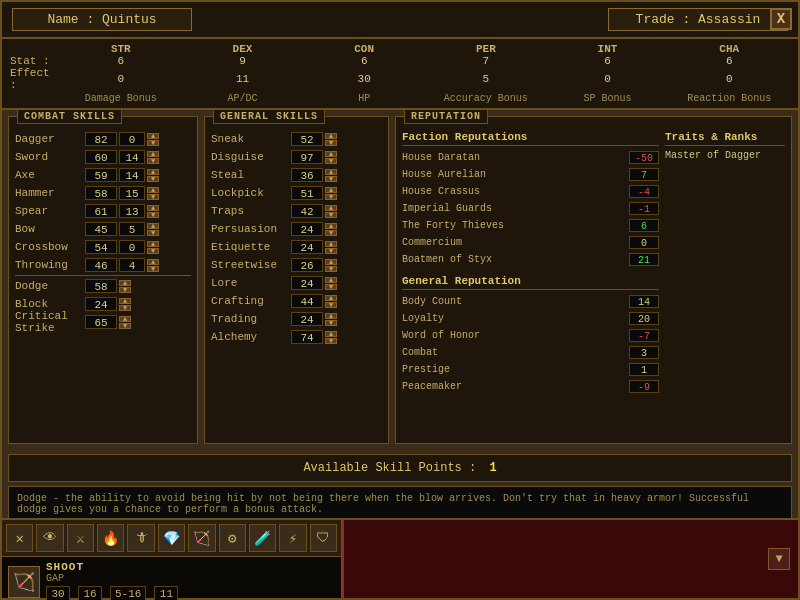 The width and height of the screenshot is (800, 600). I want to click on skill-value2: 15, so click(132, 193).